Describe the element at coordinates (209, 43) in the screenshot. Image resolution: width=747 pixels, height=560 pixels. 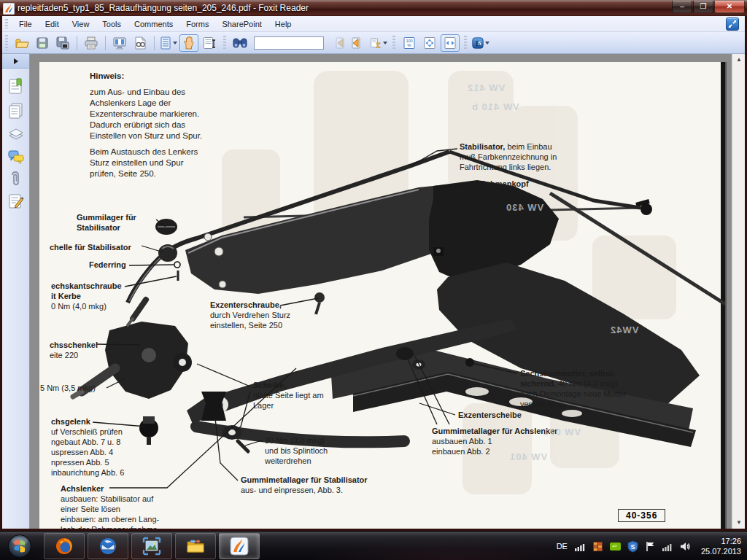
I see `select-text-icon` at that location.